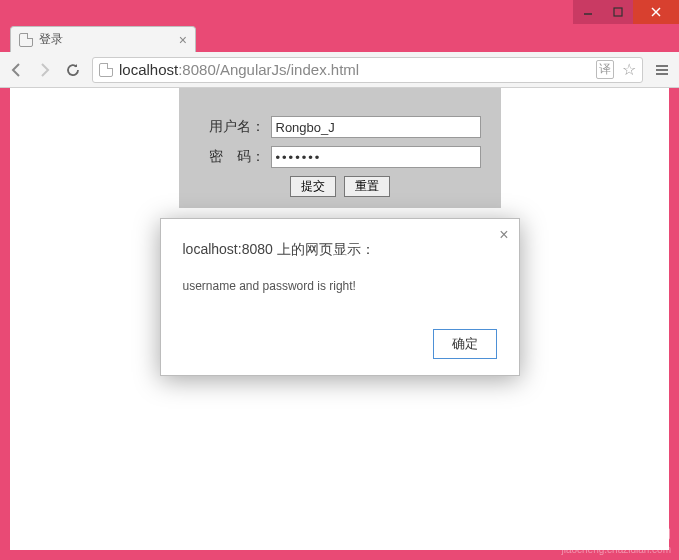 This screenshot has height=560, width=679. Describe the element at coordinates (17, 70) in the screenshot. I see `back-button` at that location.